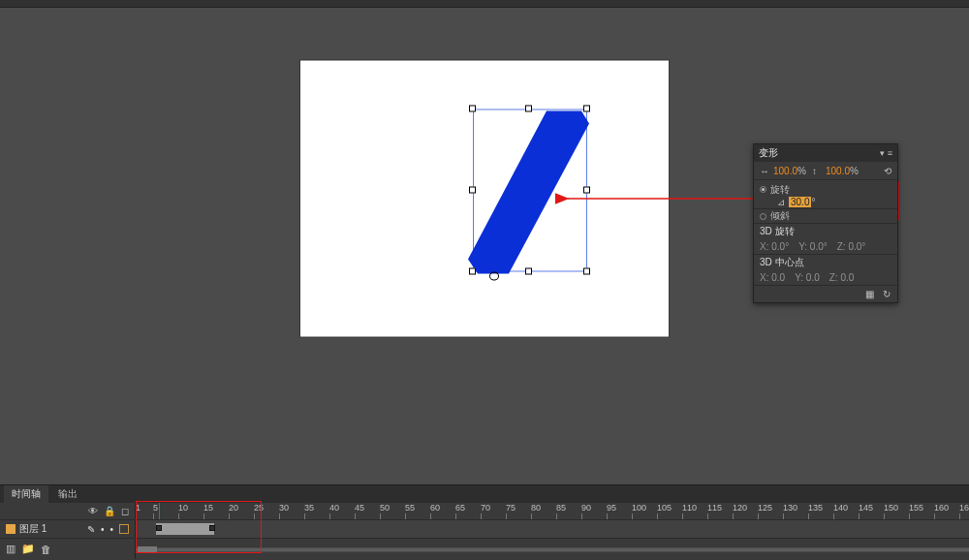  Describe the element at coordinates (837, 171) in the screenshot. I see `scale-height-value: 100.0` at that location.